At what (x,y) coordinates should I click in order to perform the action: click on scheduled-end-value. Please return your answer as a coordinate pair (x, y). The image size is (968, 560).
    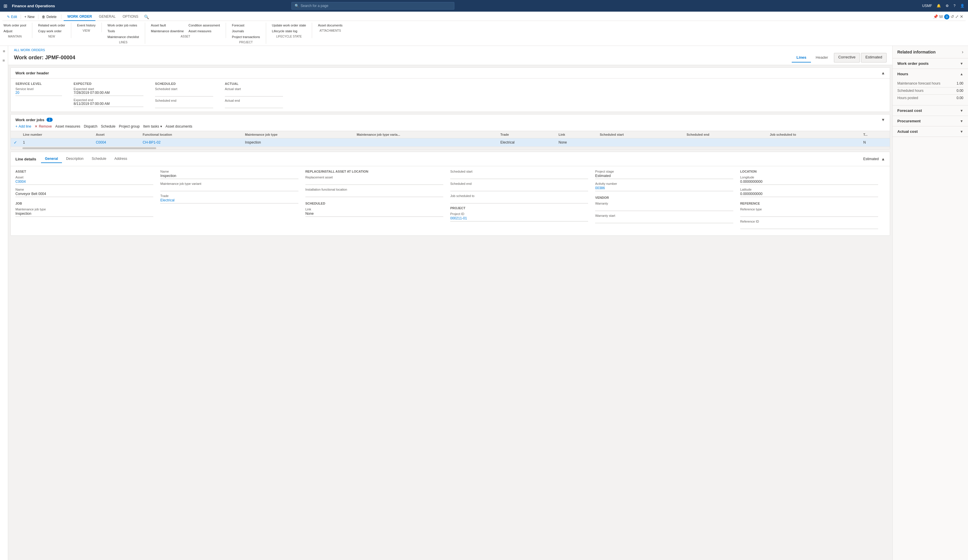
    Looking at the image, I should click on (184, 105).